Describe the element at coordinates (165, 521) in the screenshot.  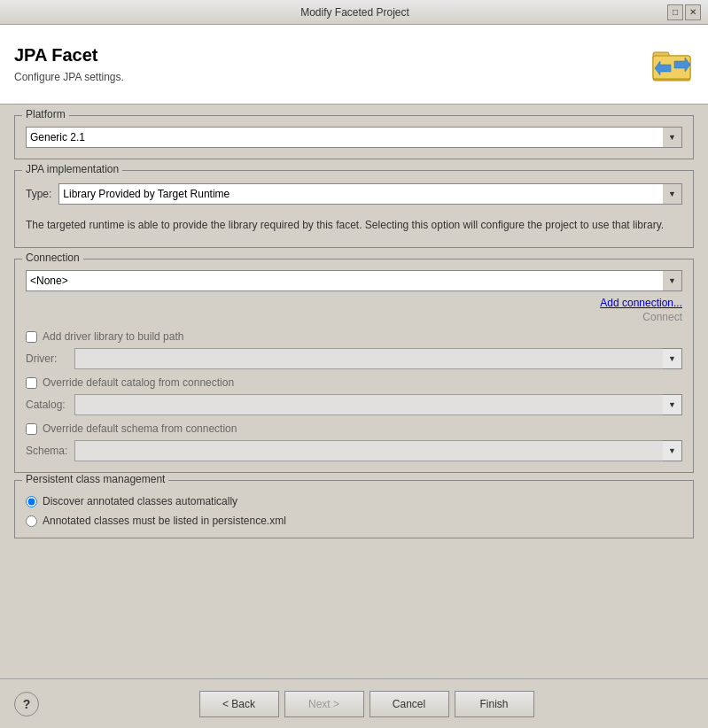
I see `listed-label: Annotated classes must be listed in pers…` at that location.